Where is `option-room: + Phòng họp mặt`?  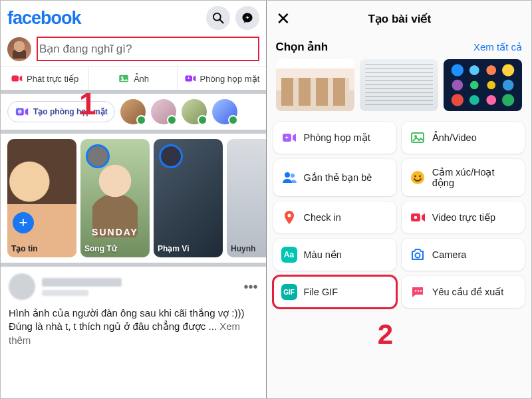
option-room: + Phòng họp mặt is located at coordinates (335, 138).